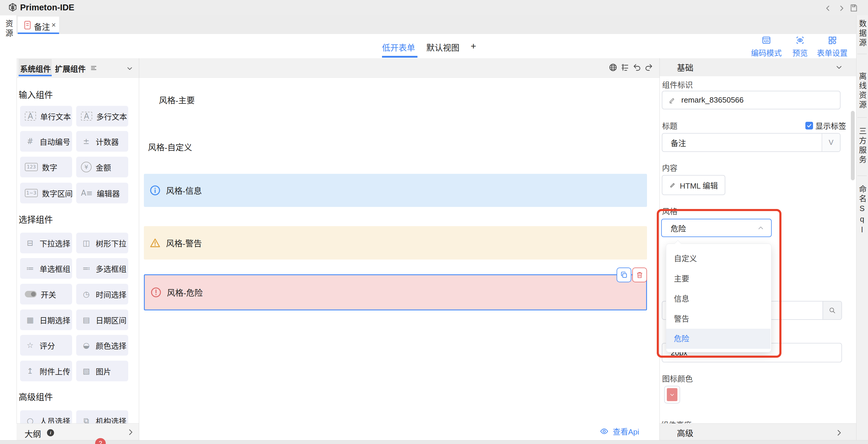 The height and width of the screenshot is (444, 868). I want to click on content-label: 内容, so click(670, 168).